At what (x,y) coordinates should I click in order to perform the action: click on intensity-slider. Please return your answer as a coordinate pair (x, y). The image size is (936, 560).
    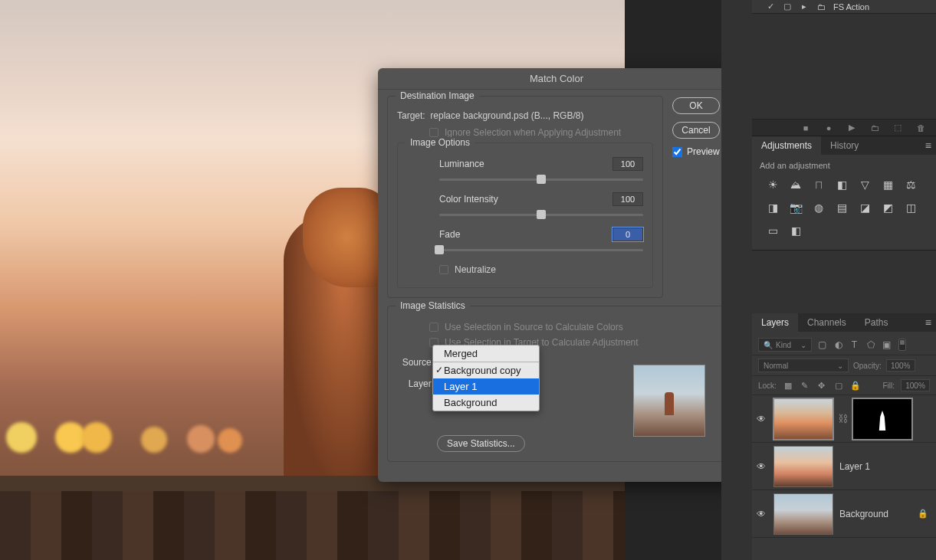
    Looking at the image, I should click on (541, 215).